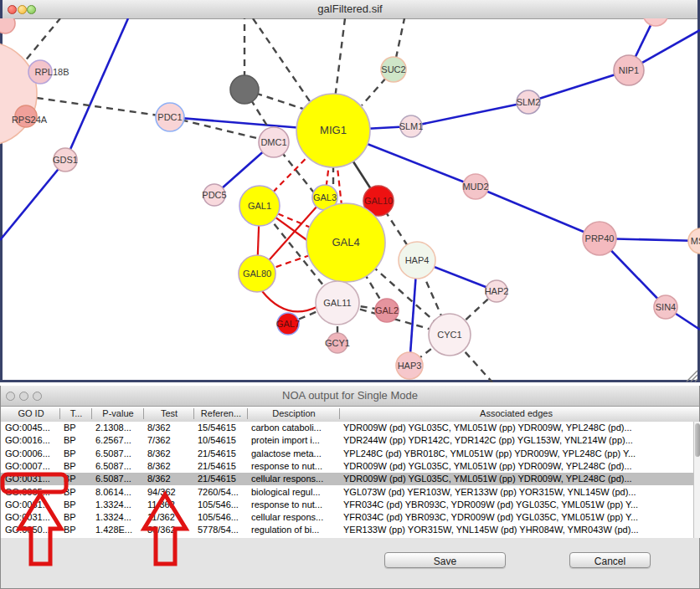 The height and width of the screenshot is (589, 700). Describe the element at coordinates (517, 492) in the screenshot. I see `cell-edges: YGL073W (pd) YER103W, YER133W (pp) YOR31…` at that location.